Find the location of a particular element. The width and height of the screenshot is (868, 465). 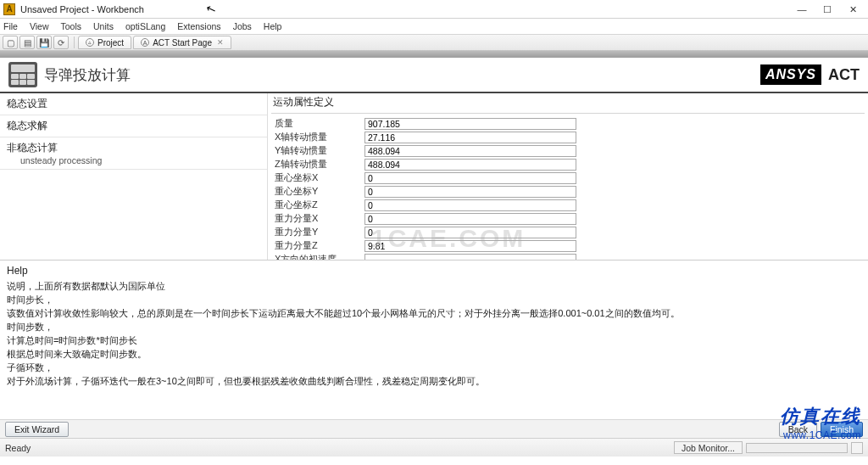

help-title: Help is located at coordinates (434, 272).